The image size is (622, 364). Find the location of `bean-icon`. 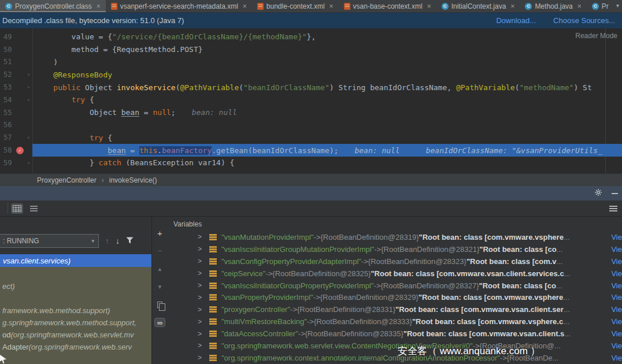

bean-icon is located at coordinates (213, 310).